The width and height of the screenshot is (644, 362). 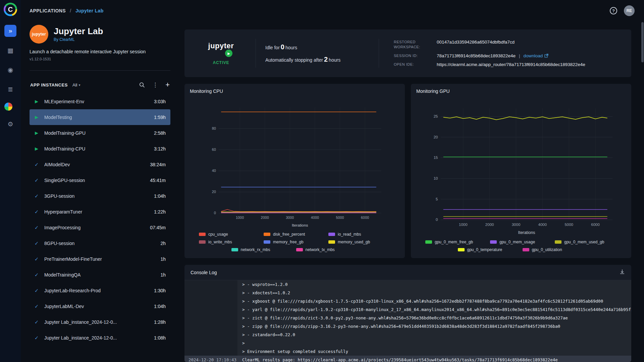 What do you see at coordinates (436, 116) in the screenshot?
I see `svg-text: 25` at bounding box center [436, 116].